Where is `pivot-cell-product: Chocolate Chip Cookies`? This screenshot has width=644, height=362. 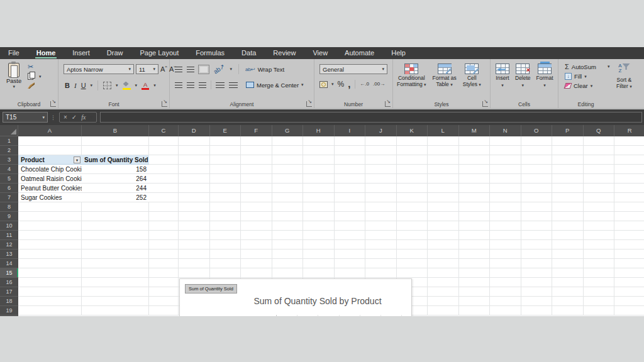 pivot-cell-product: Chocolate Chip Cookies is located at coordinates (50, 170).